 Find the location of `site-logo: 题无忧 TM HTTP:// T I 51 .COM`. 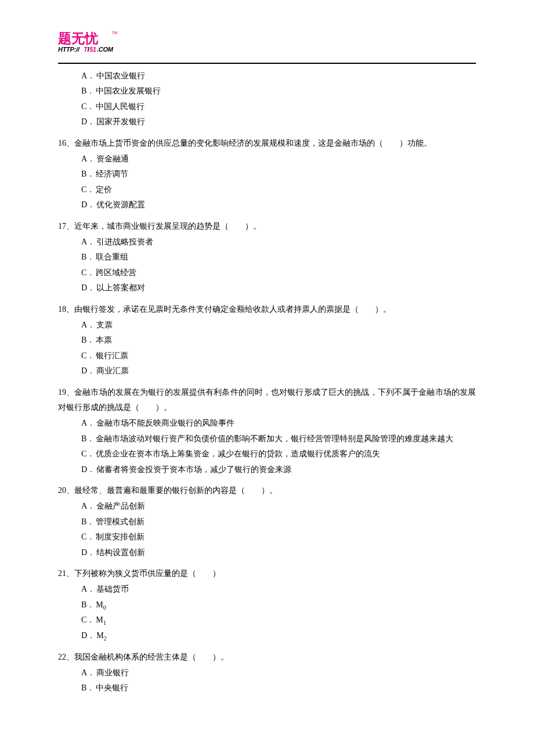

site-logo: 题无忧 TM HTTP:// T I 51 .COM is located at coordinates (267, 45).